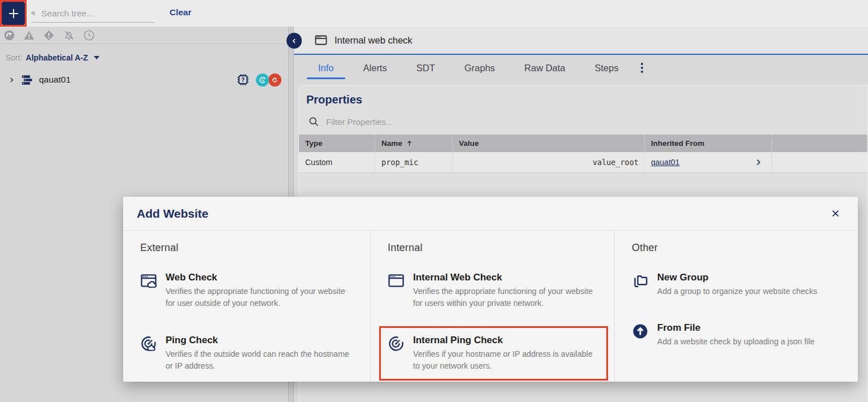 This screenshot has width=868, height=402. What do you see at coordinates (606, 68) in the screenshot?
I see `tab-steps: Steps` at bounding box center [606, 68].